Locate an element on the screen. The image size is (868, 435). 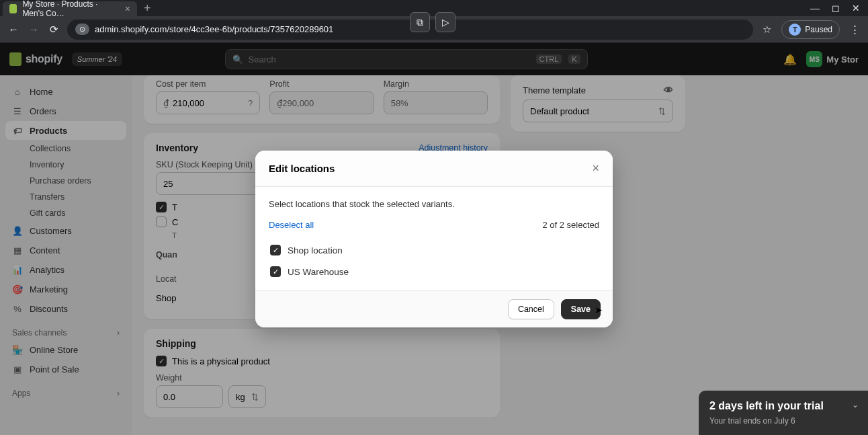
site-info-icon: ⊙ is located at coordinates (82, 30).